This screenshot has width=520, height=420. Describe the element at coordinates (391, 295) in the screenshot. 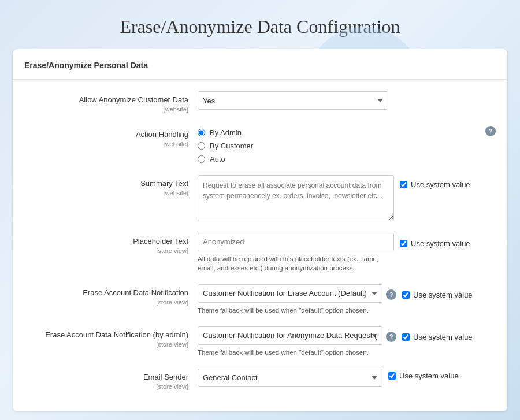

I see `erase-notification-help-icon: ?` at that location.